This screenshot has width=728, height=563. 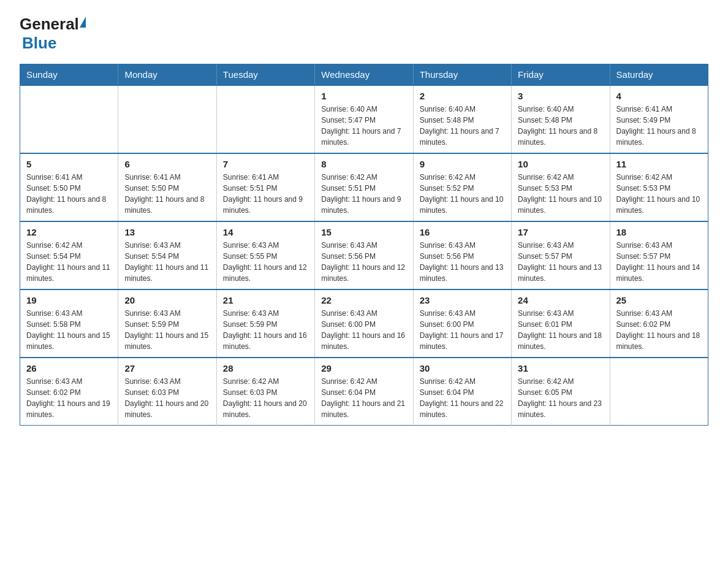 I want to click on calendar-day-21: 21Sunrise: 6:43 AM Sunset: 5:59 PM Dayli…, so click(x=265, y=324).